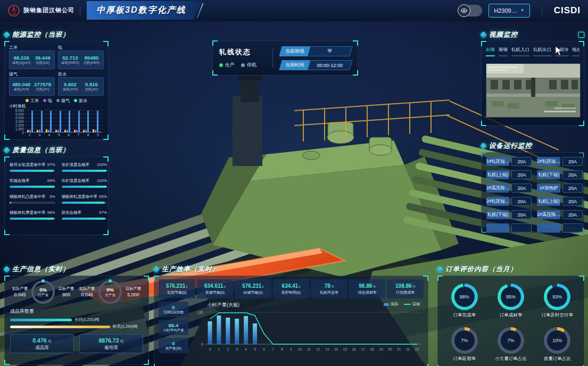 The image size is (588, 366). Describe the element at coordinates (102, 181) in the screenshot. I see `quality-metric-value: 100%` at that location.